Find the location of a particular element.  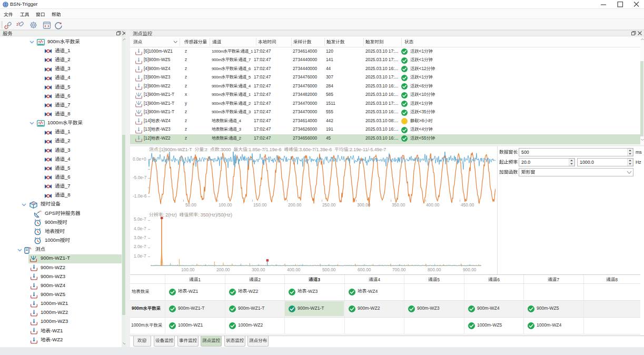

svg-text: 1.0e-7 is located at coordinates (140, 256).